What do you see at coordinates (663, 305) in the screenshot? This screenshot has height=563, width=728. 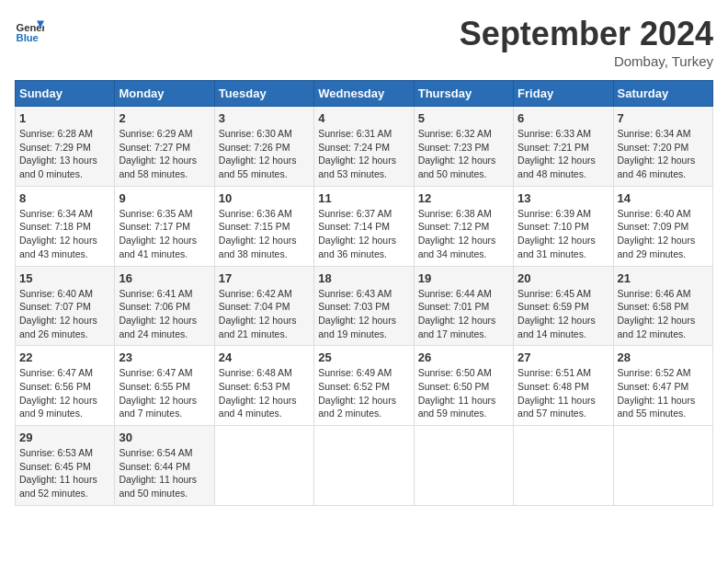 I see `calendar-day-cell: 21Sunrise: 6:46 AM Sunset: 6:58 PM Dayli…` at bounding box center [663, 305].